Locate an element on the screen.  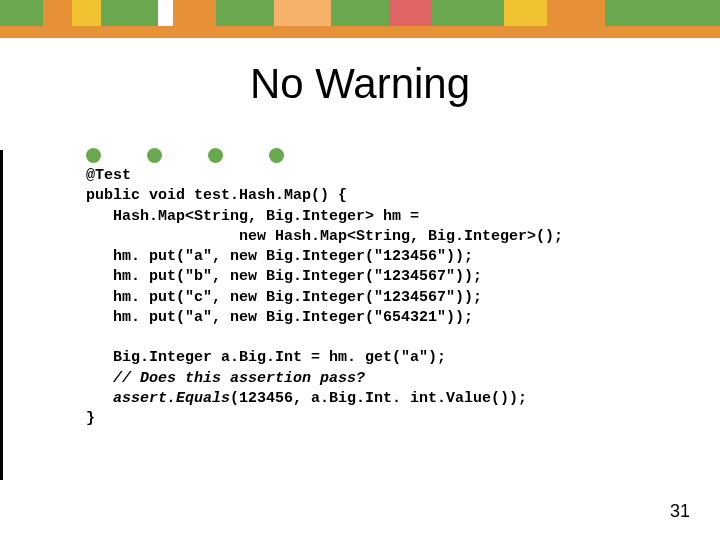
comment: // Does this assertion pass? is located at coordinates (226, 378).